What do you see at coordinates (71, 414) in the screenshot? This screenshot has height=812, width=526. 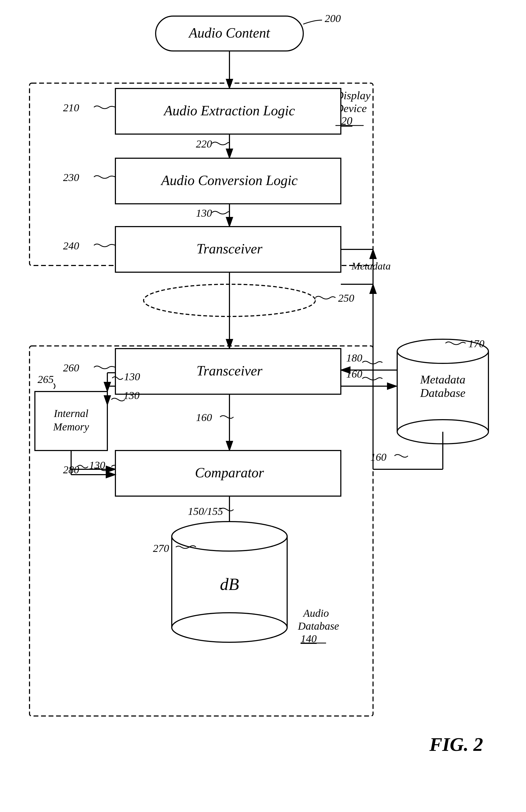 I see `svg-text: Internal` at bounding box center [71, 414].